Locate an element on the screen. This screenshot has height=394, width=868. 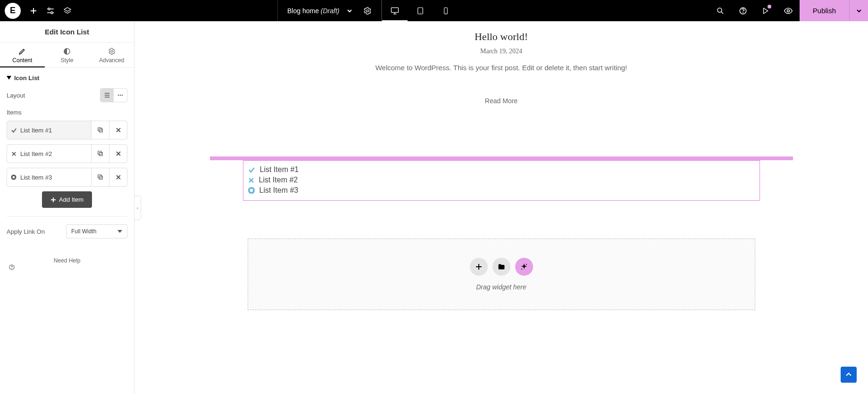
publish-label: Publish is located at coordinates (825, 10).